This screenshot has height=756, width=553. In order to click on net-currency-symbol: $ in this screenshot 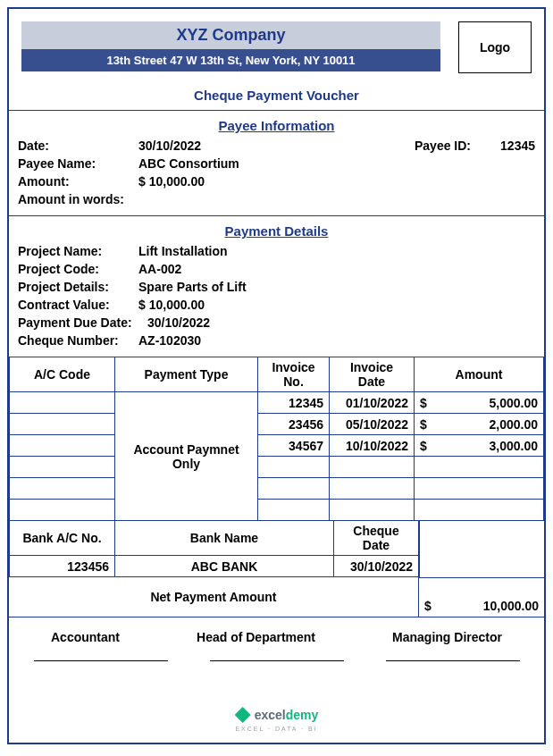, I will do `click(428, 606)`.